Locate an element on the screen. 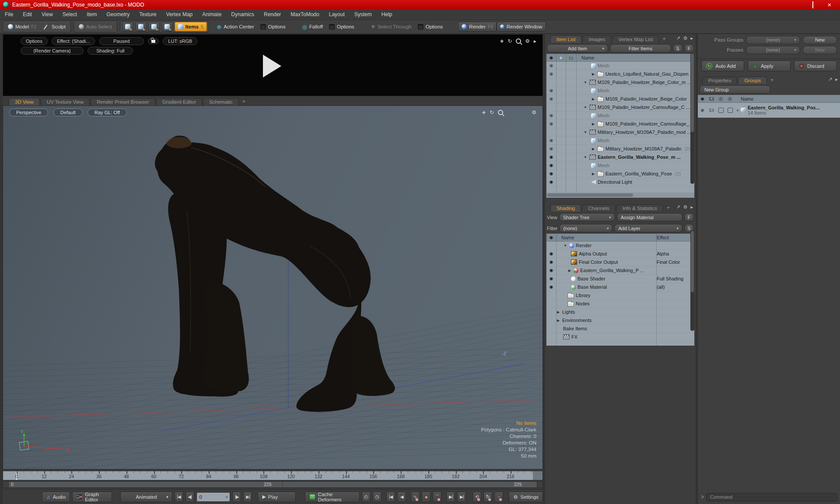  tab-groups: Groups is located at coordinates (752, 80).